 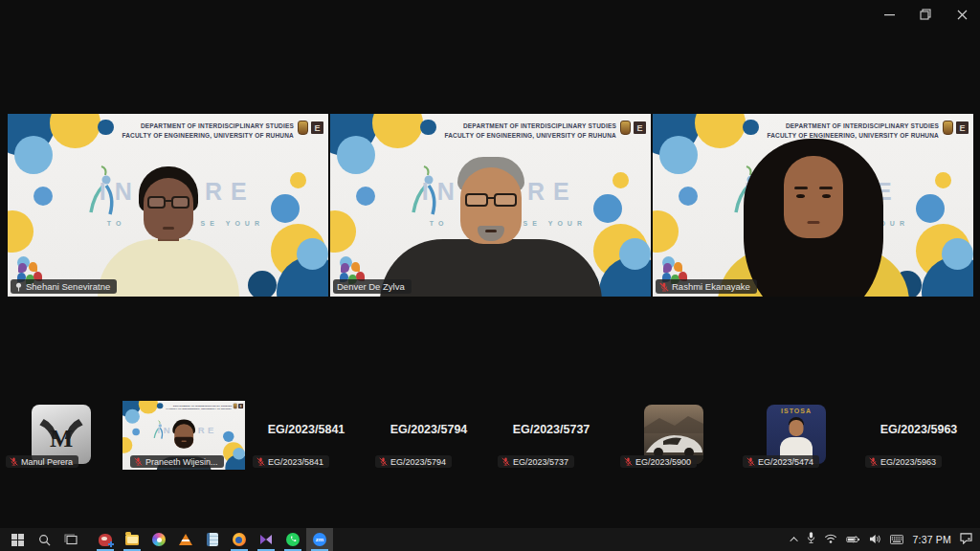 What do you see at coordinates (184, 435) in the screenshot?
I see `strip-tile-praneeth: DEPARTMENT OF INTERDISCIPLINARY STUDIESF…` at bounding box center [184, 435].